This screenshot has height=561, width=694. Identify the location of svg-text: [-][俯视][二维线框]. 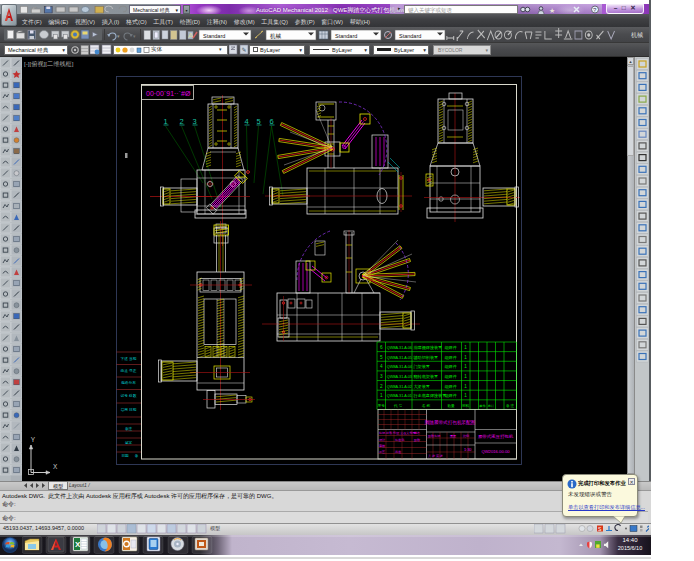
(49, 64).